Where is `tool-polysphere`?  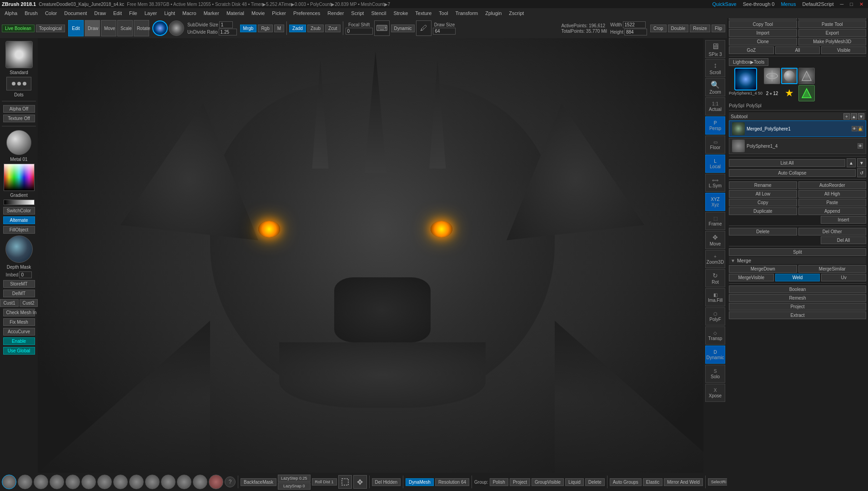 tool-polysphere is located at coordinates (789, 76).